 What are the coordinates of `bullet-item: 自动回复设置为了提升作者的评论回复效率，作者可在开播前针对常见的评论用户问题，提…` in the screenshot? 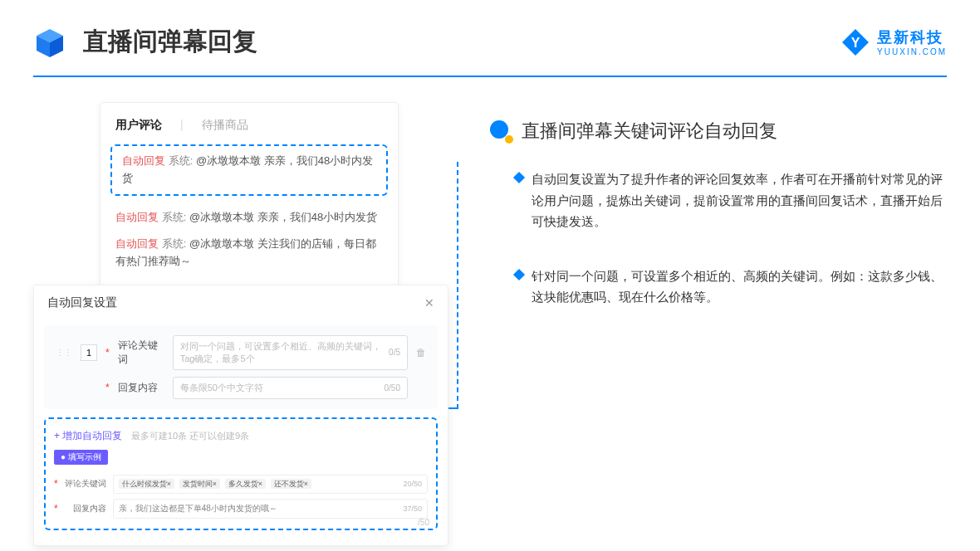 It's located at (731, 201).